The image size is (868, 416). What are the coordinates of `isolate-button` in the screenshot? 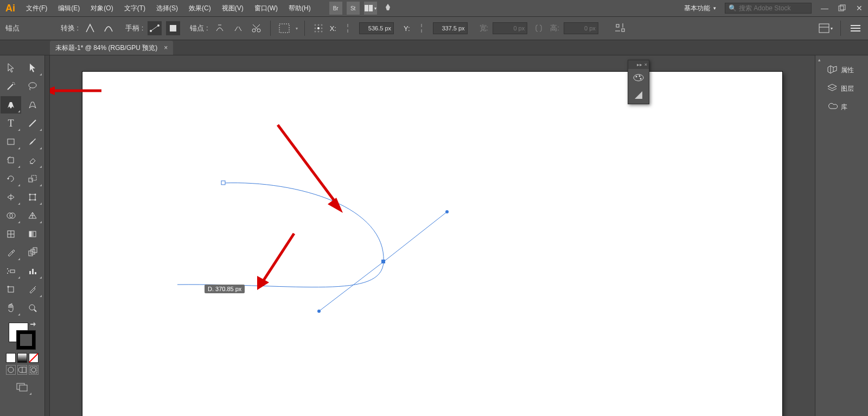 It's located at (284, 28).